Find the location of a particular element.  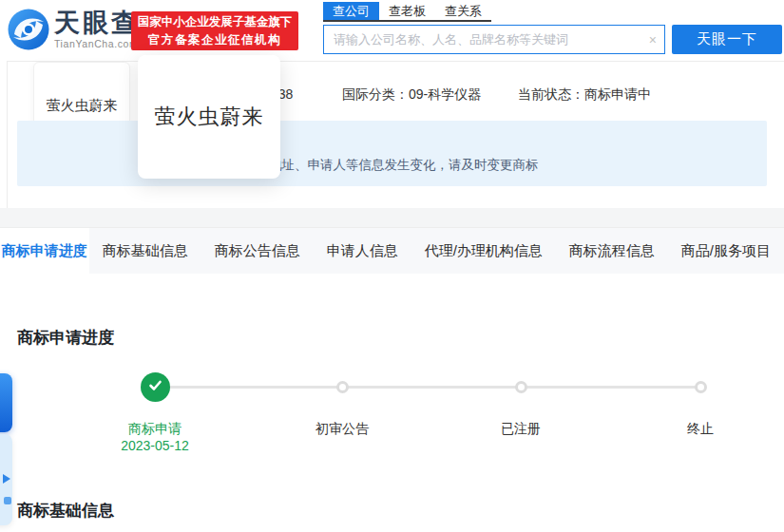

widget-icon is located at coordinates (8, 501).